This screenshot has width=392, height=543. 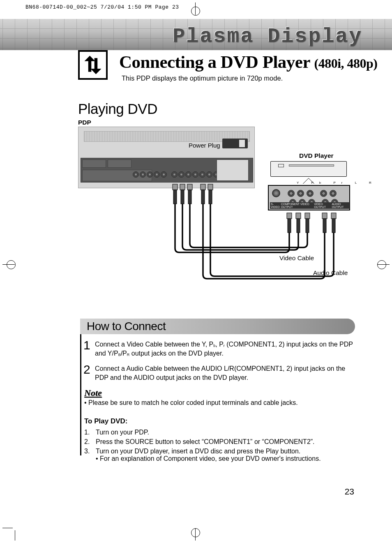 I want to click on crop-corner-icon, so click(x=21, y=522).